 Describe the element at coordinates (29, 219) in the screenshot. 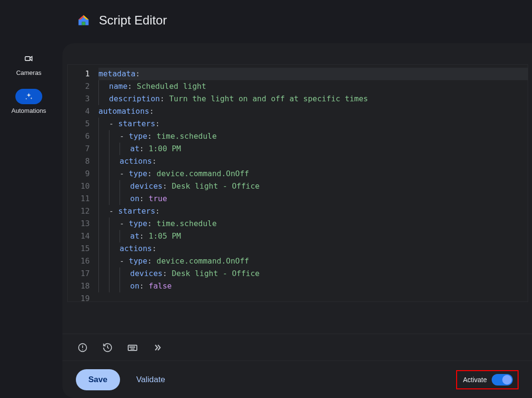

I see `sidebar: Cameras Automations` at that location.